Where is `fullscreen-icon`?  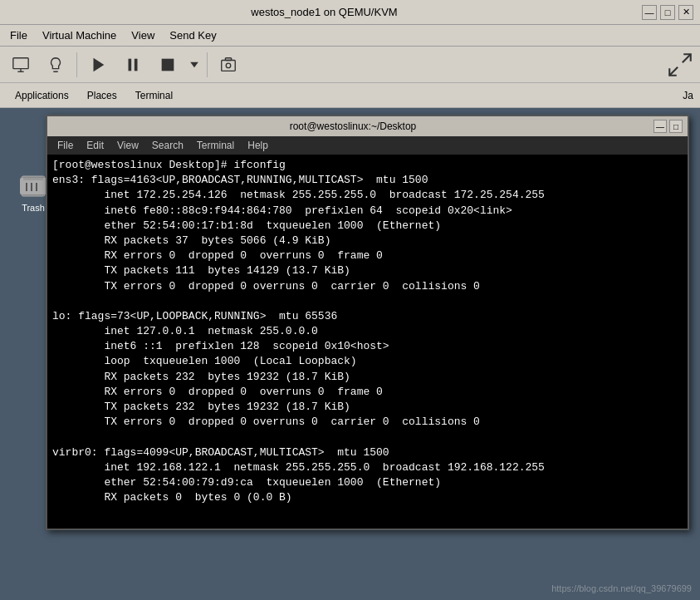
fullscreen-icon is located at coordinates (680, 65).